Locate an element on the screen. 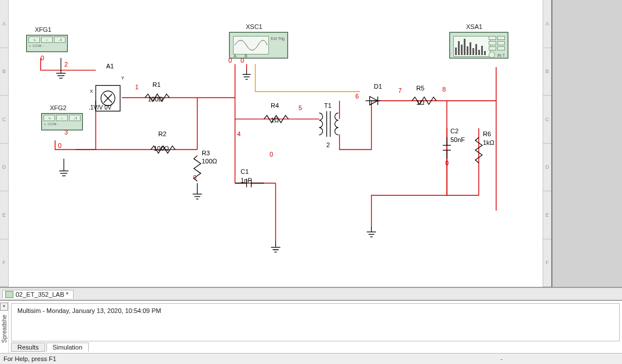 This screenshot has width=622, height=364. instrument-xsa1: XSA1 IN T is located at coordinates (479, 45).